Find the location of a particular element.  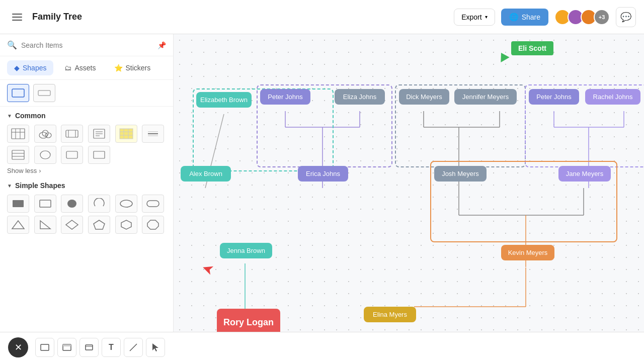

node-label: Alex Brown is located at coordinates (206, 174).